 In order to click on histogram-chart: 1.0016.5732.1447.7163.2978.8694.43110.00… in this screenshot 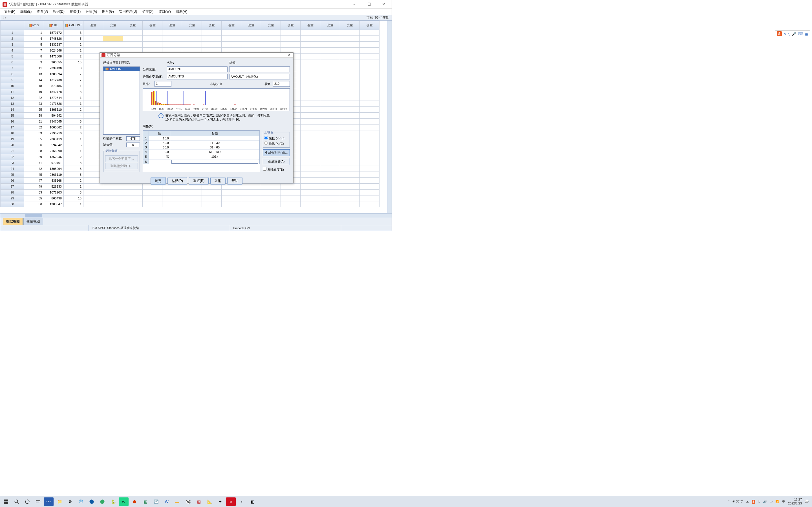, I will do `click(216, 100)`.